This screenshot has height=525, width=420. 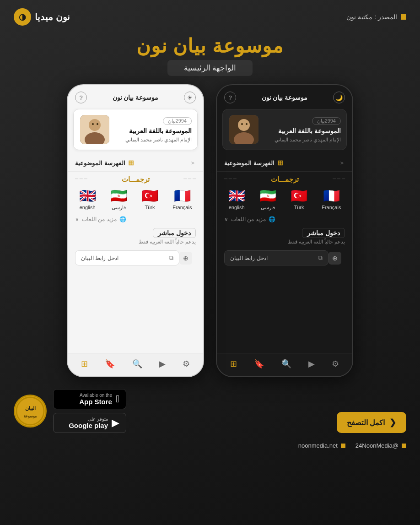 I want to click on light-flag-farsi: 🇮🇷 فارسی, so click(x=119, y=200).